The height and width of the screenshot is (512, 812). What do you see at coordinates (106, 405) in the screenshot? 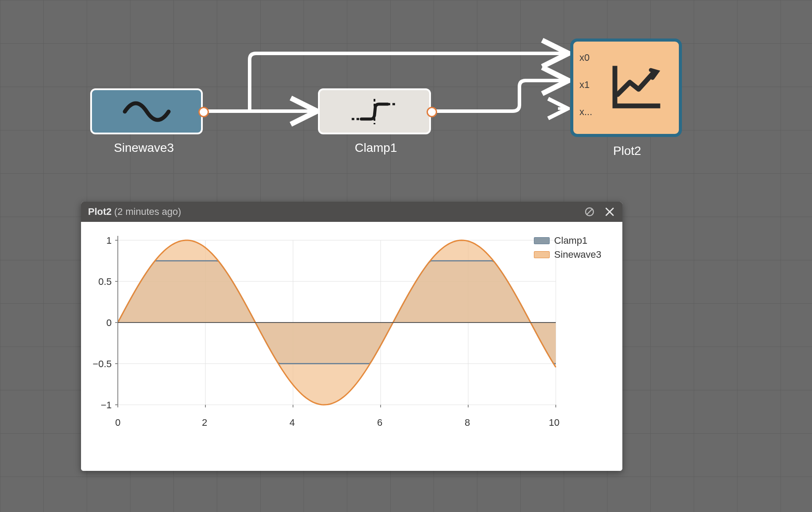
I see `y-tick-n1: −1` at bounding box center [106, 405].